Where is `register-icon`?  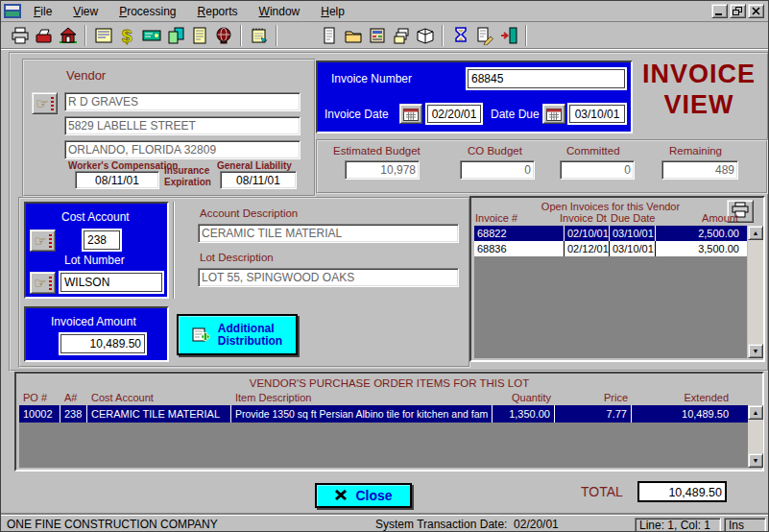 register-icon is located at coordinates (376, 36).